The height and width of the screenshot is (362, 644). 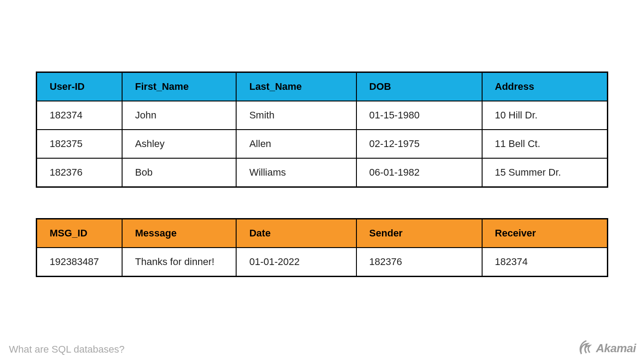 What do you see at coordinates (179, 262) in the screenshot?
I see `cell: Thanks for dinner!` at bounding box center [179, 262].